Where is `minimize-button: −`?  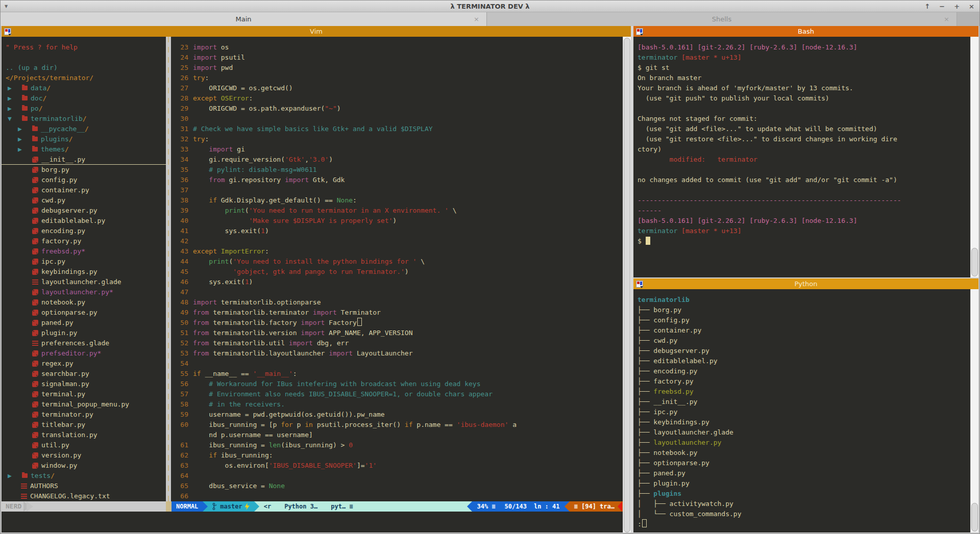 minimize-button: − is located at coordinates (942, 6).